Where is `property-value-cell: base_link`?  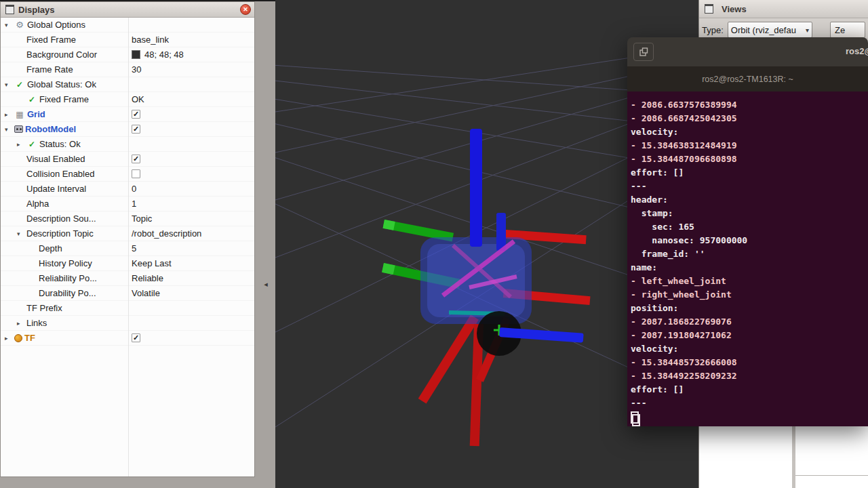
property-value-cell: base_link is located at coordinates (191, 39).